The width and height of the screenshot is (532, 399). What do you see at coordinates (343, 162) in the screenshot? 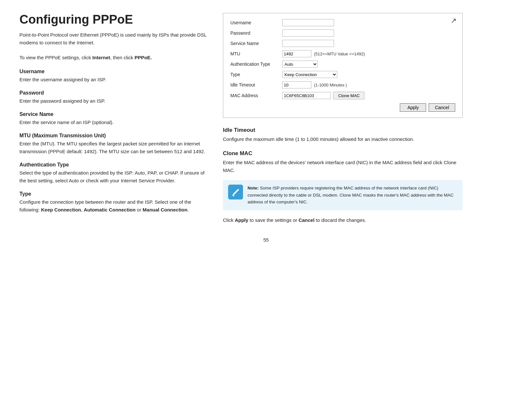
I see `section-clone-mac-desc: Clone MAC Enter the MAC address of the d…` at bounding box center [343, 162].